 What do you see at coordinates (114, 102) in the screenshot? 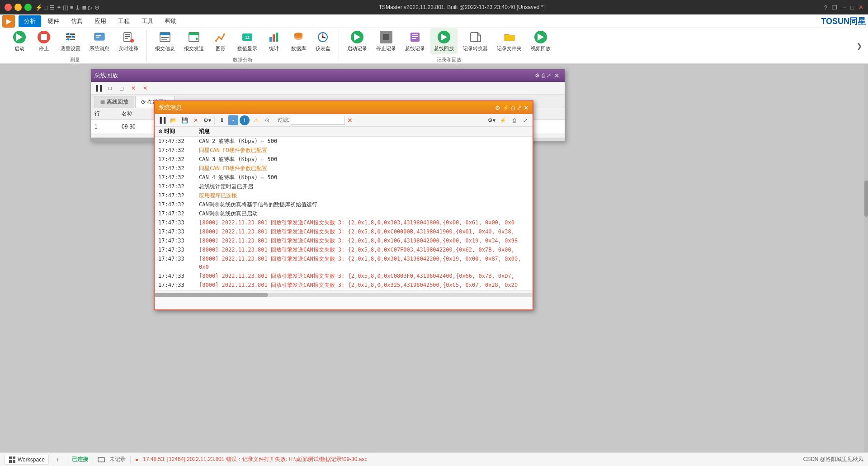
I see `tab-offline-replay: ✉ 离线回放` at bounding box center [114, 102].